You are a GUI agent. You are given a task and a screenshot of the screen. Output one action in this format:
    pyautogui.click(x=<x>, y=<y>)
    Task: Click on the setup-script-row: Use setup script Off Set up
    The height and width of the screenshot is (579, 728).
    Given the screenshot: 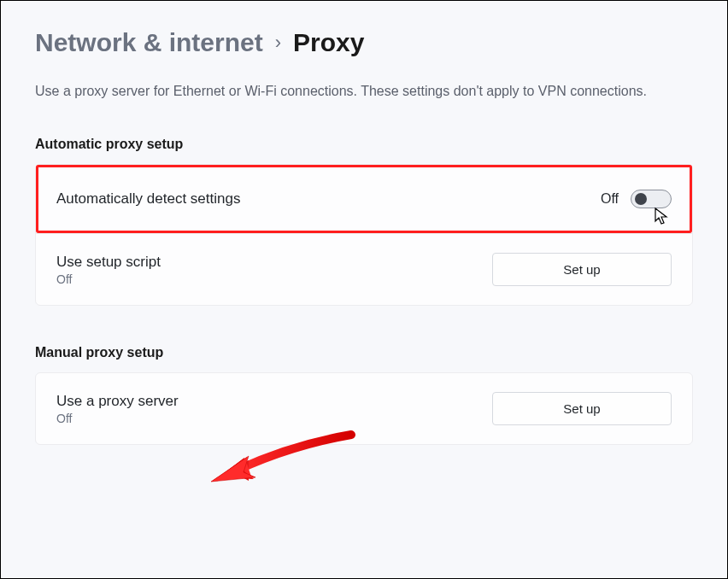 What is the action you would take?
    pyautogui.click(x=364, y=269)
    